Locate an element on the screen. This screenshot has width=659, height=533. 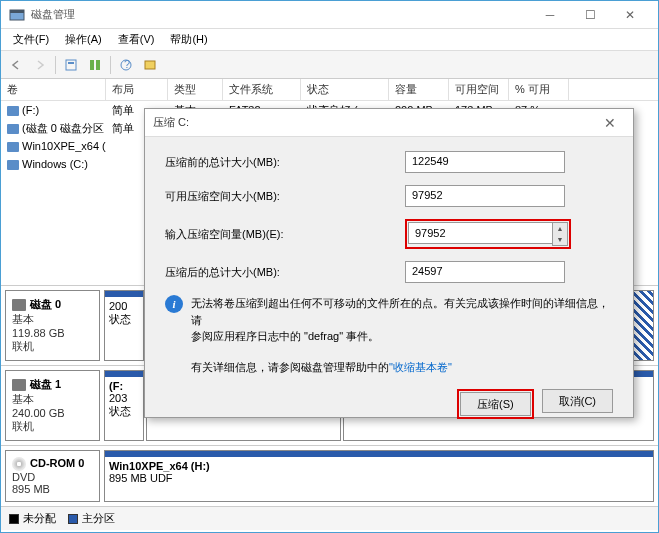
legend-unallocated: 未分配 is located at coordinates (32, 518).